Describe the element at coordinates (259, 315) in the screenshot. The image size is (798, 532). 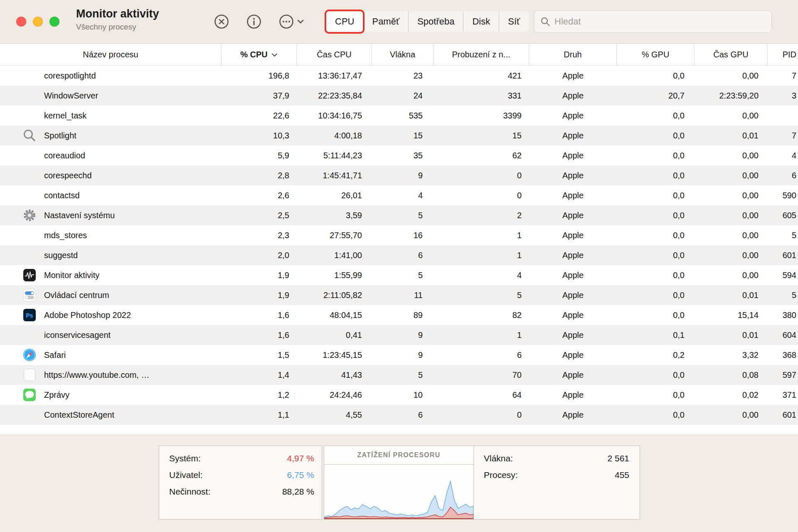
I see `cell-cpu: 1,6` at that location.